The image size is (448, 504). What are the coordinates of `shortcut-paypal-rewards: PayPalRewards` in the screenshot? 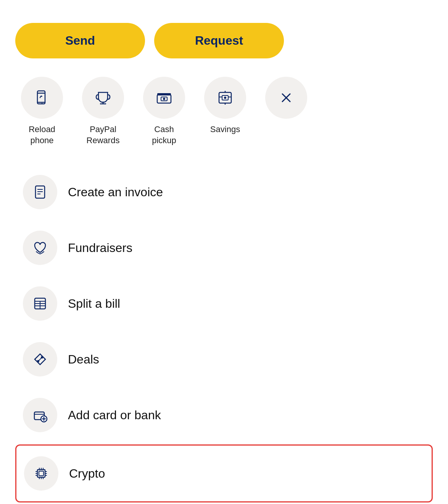 It's located at (103, 111).